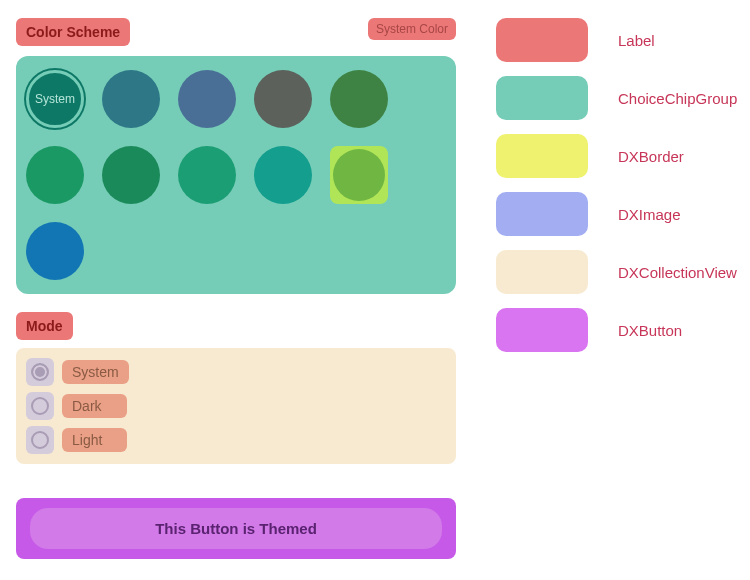  Describe the element at coordinates (55, 99) in the screenshot. I see `chip-system: System` at that location.